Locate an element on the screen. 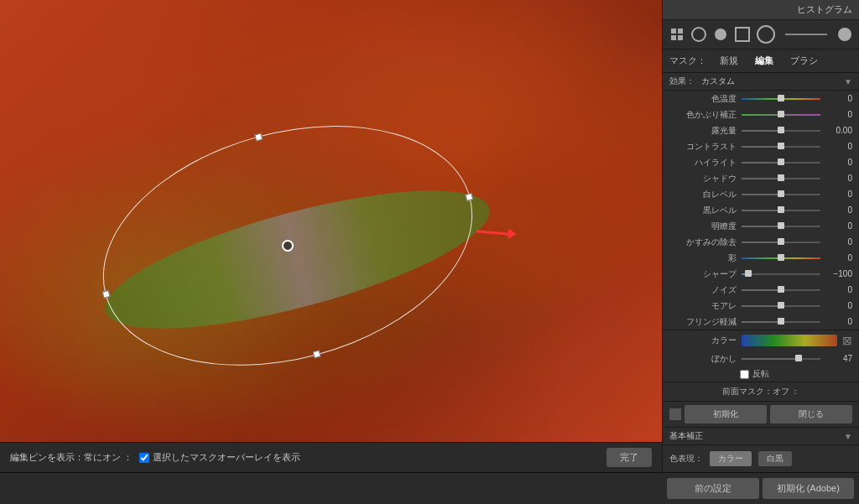  slider-value-color-temp: 0 is located at coordinates (839, 99).